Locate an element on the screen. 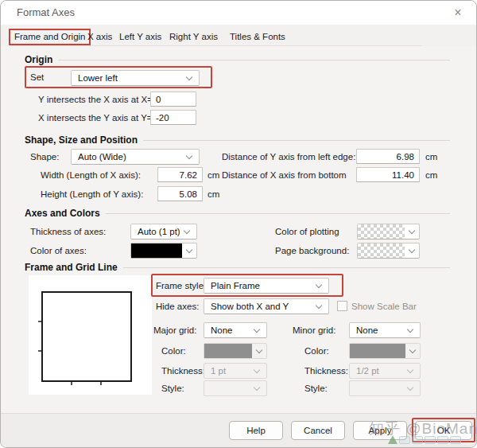 This screenshot has width=477, height=448. shape-header: Shape, Size and Position is located at coordinates (237, 140).